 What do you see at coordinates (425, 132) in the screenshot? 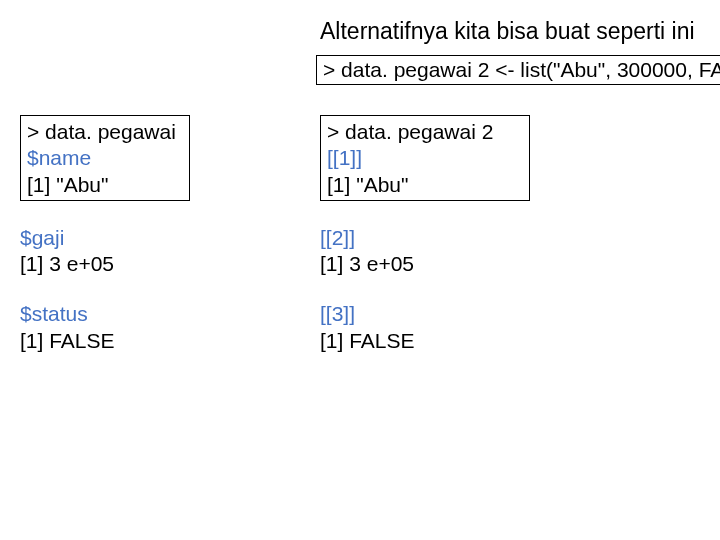
I see `right-box-line1: > data. pegawai 2` at bounding box center [425, 132].